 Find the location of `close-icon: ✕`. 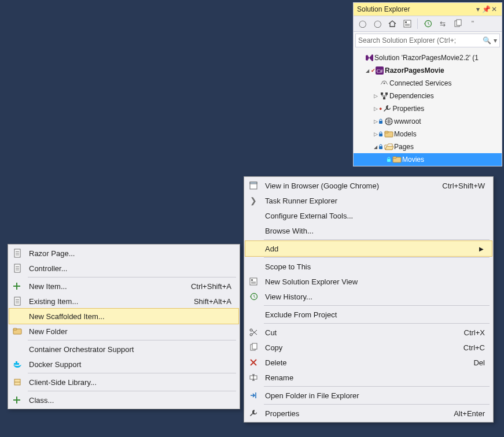

close-icon: ✕ is located at coordinates (494, 9).